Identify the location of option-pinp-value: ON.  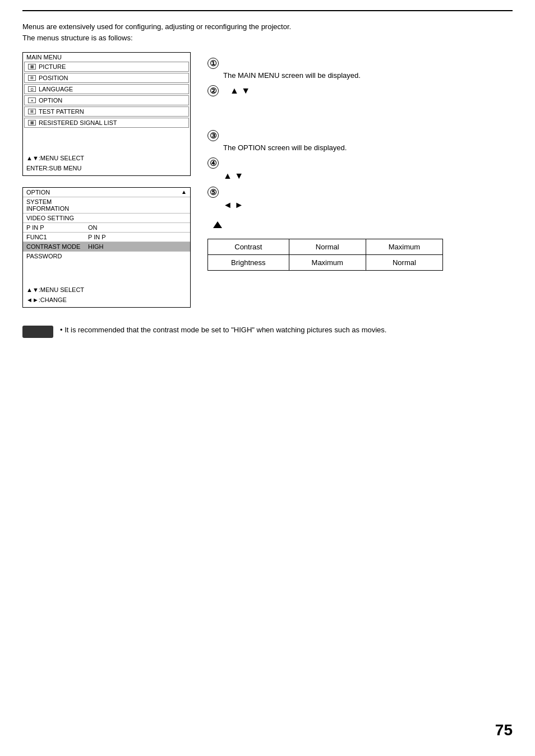
(137, 228).